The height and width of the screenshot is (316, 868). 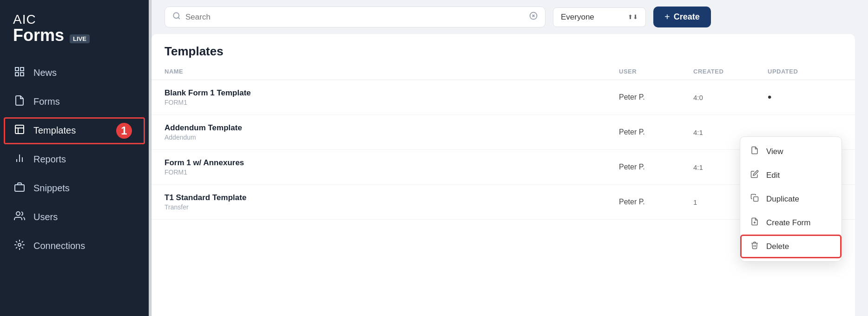 What do you see at coordinates (74, 73) in the screenshot?
I see `sidebar-item-news: News` at bounding box center [74, 73].